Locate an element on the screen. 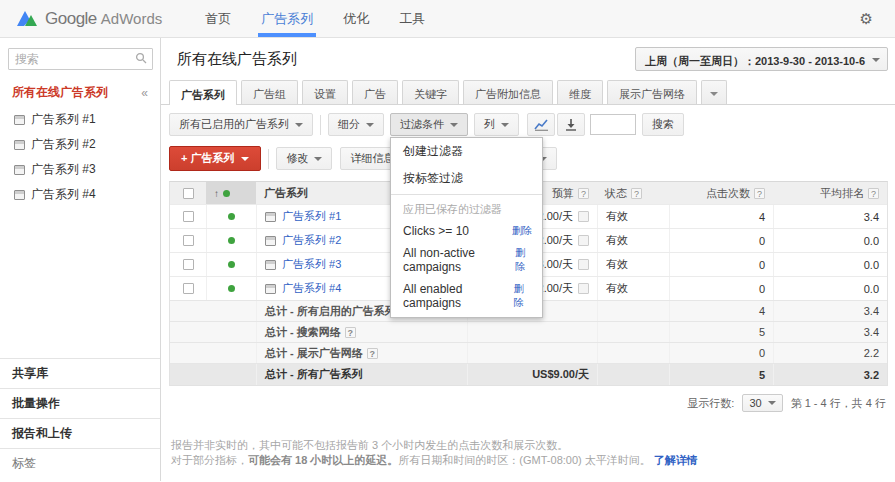 The width and height of the screenshot is (895, 482). sidebar-campaign-4: 广告系列 #4 is located at coordinates (80, 194).